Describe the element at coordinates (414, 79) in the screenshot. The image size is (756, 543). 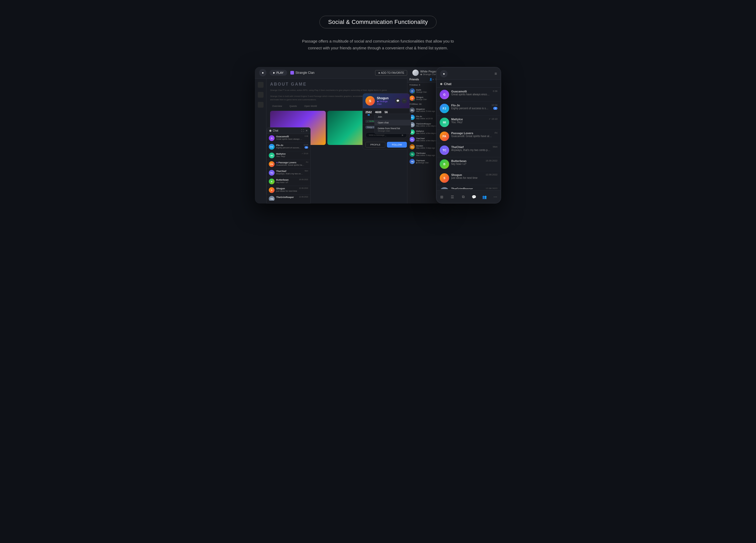
I see `friends-title: Friends` at that location.